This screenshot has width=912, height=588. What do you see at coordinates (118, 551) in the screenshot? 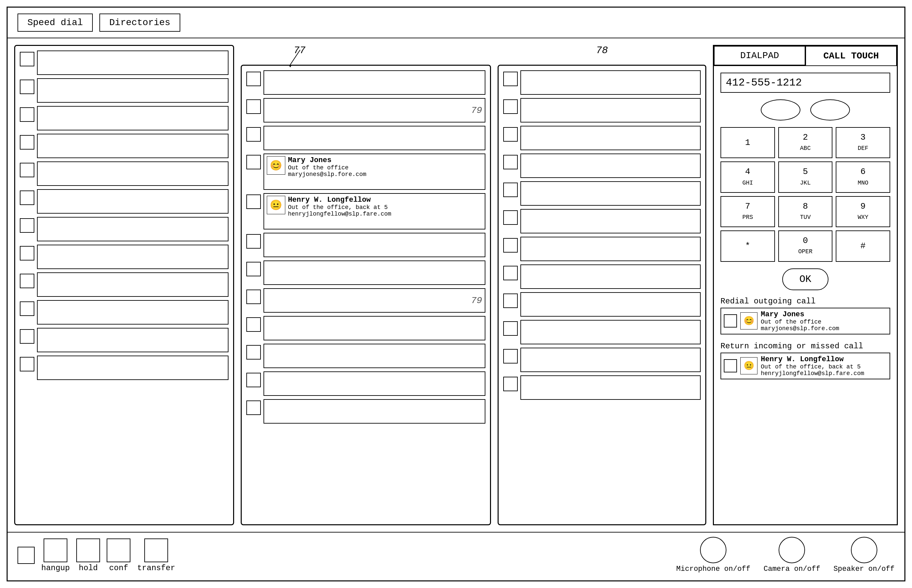
I see `conf-button` at bounding box center [118, 551].